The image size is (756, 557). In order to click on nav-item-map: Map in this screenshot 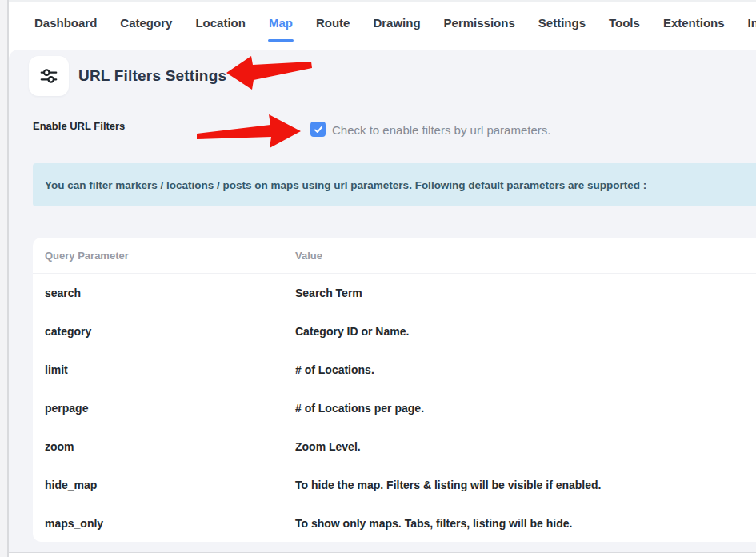, I will do `click(281, 22)`.